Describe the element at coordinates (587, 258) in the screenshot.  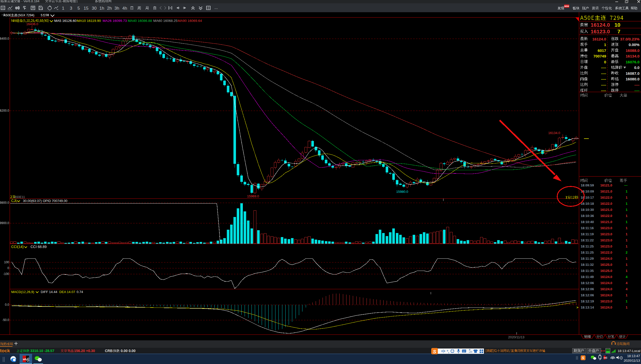
I see `svg-text: 18:11:29` at that location.